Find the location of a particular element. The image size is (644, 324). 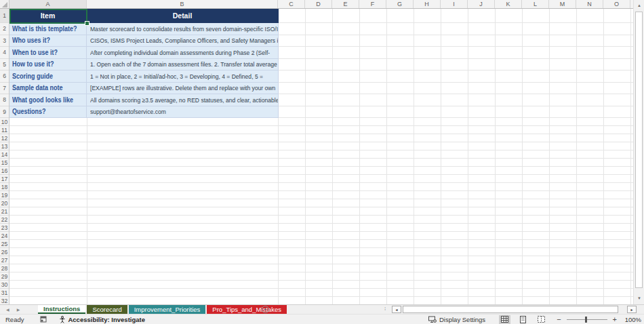

cell-A2: What is this template? is located at coordinates (48, 29).